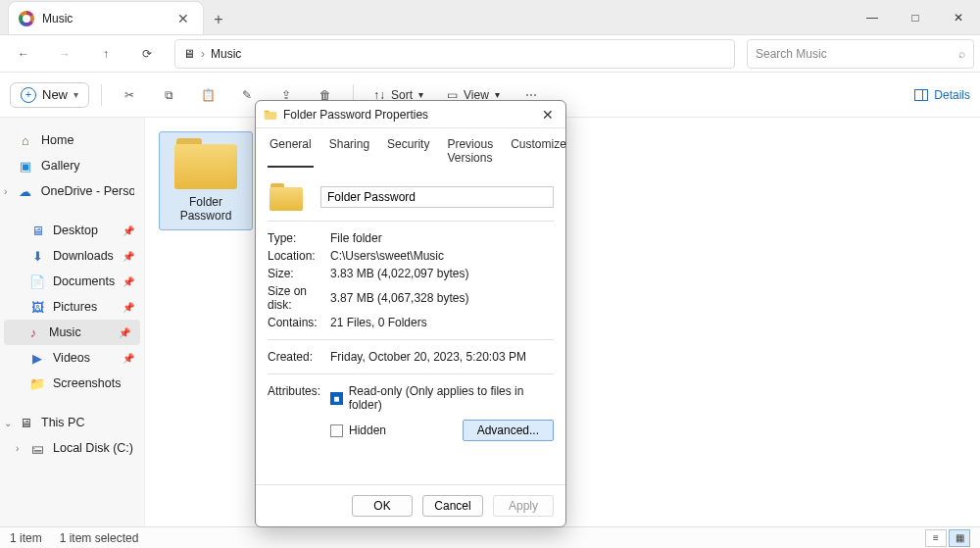 This screenshot has height=548, width=980. I want to click on tab-music: Music ✕, so click(106, 18).